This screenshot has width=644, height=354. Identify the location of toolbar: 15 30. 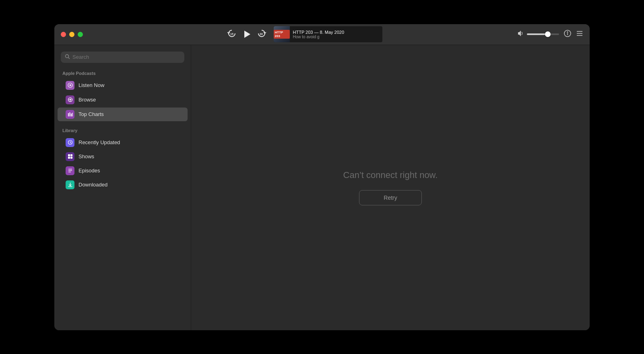
(322, 35).